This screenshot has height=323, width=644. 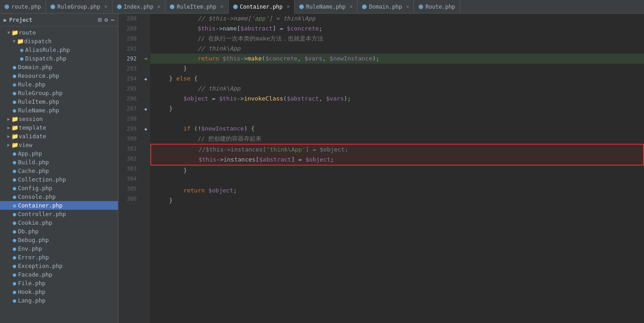 What do you see at coordinates (197, 7) in the screenshot?
I see `tab-ruleitem-php: RuleItem.php ×` at bounding box center [197, 7].